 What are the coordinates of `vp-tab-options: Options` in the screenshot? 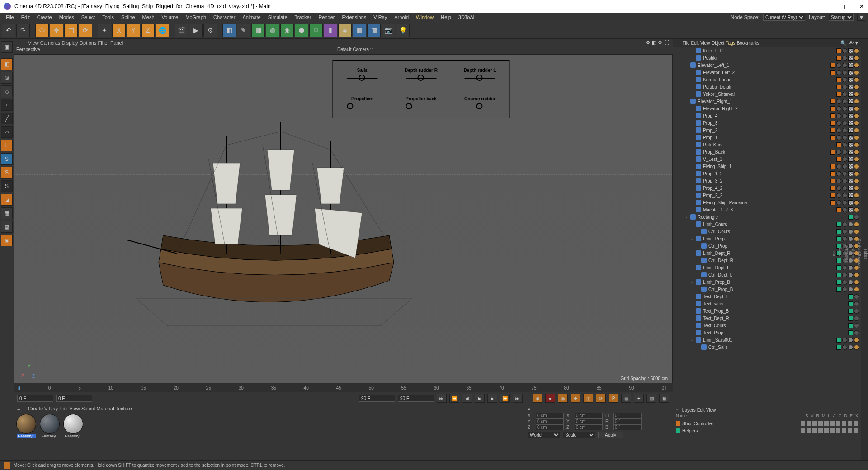 It's located at (88, 43).